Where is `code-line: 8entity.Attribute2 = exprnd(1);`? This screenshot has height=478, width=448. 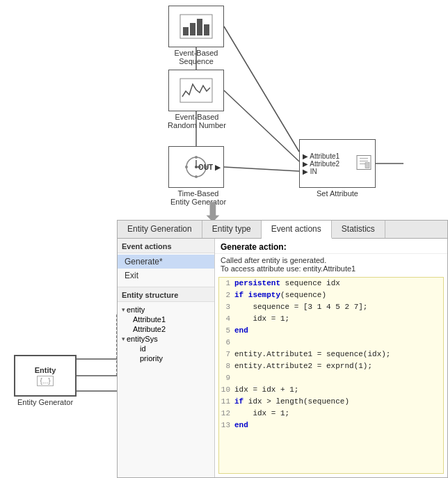
code-line: 8entity.Attribute2 = exprnd(1); is located at coordinates (331, 366).